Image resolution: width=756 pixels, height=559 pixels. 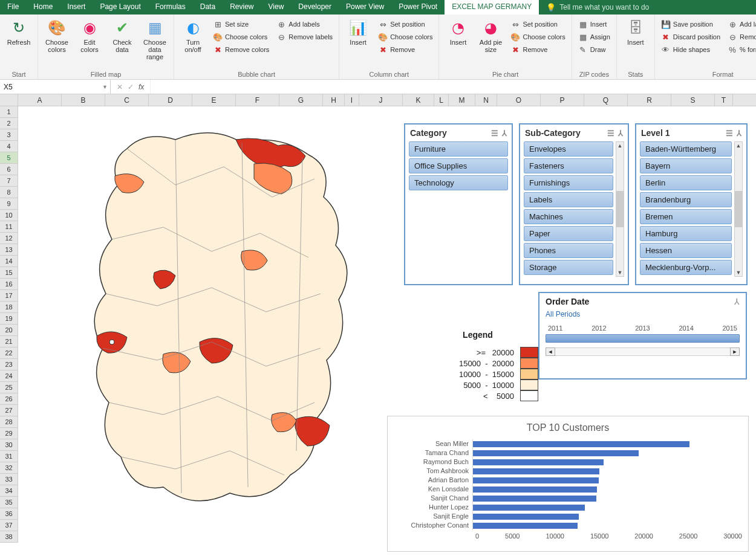 What do you see at coordinates (9, 169) in the screenshot?
I see `row-header-6: 6` at bounding box center [9, 169].